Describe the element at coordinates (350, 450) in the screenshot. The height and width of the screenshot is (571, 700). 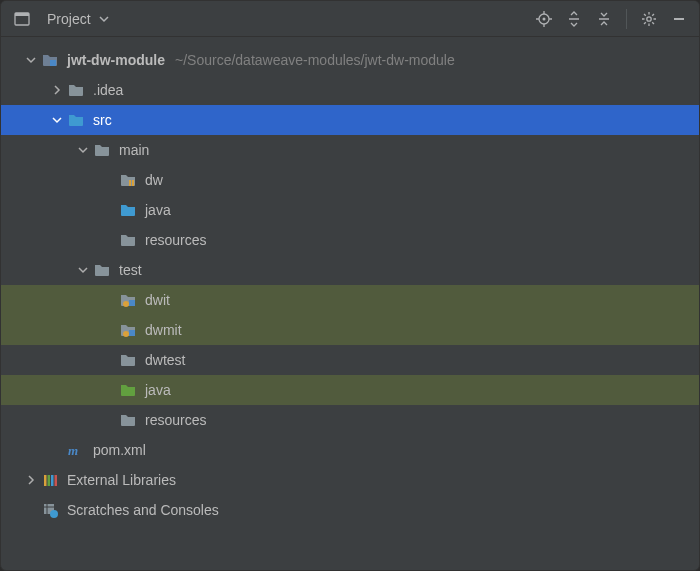
I see `file-pom: mpom.xml` at that location.